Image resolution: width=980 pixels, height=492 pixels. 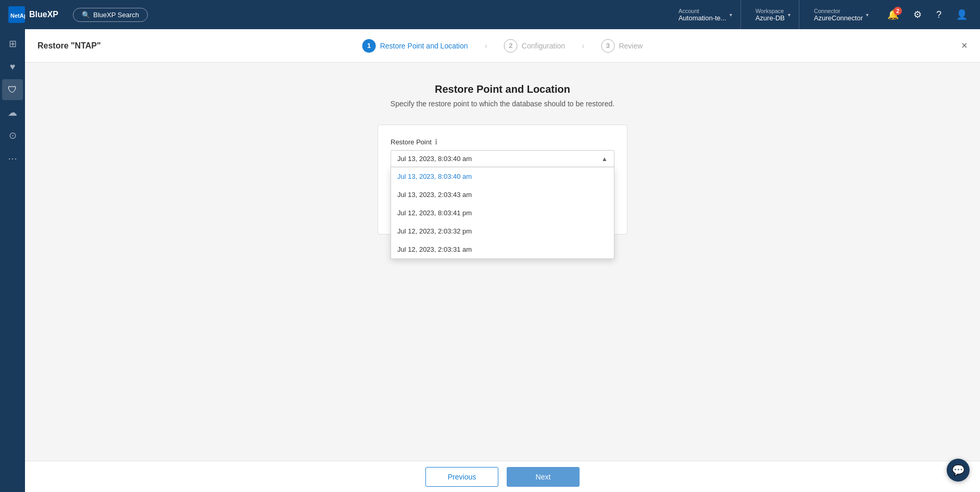 I want to click on sidebar-item-health: ♥, so click(x=12, y=67).